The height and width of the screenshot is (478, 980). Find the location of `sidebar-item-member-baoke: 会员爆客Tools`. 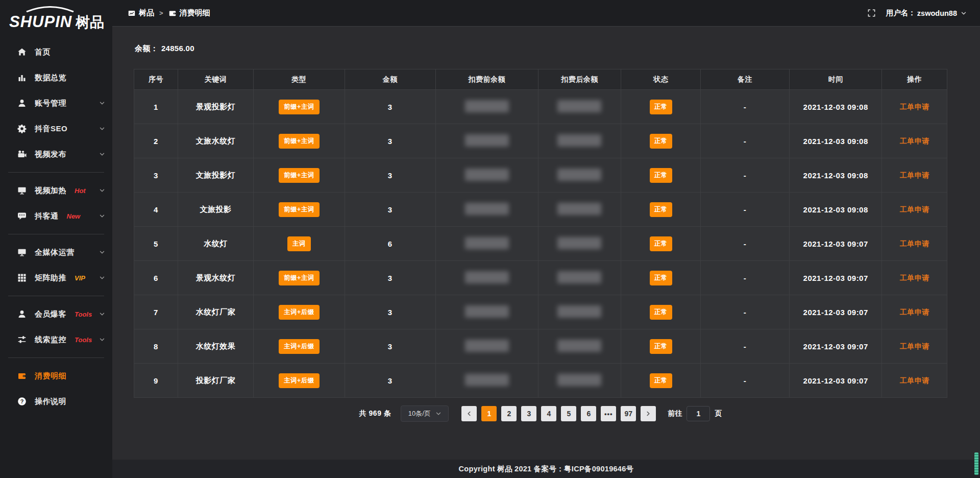

sidebar-item-member-baoke: 会员爆客Tools is located at coordinates (56, 314).